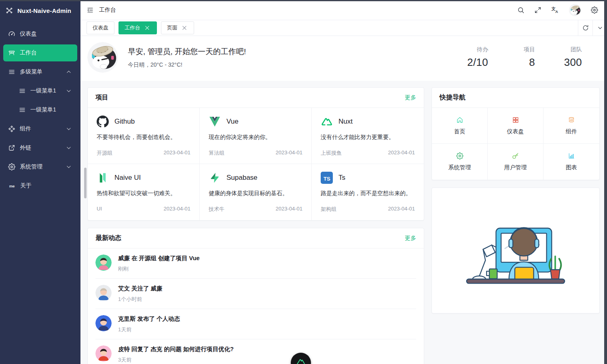  I want to click on stat-label: 项目, so click(529, 50).